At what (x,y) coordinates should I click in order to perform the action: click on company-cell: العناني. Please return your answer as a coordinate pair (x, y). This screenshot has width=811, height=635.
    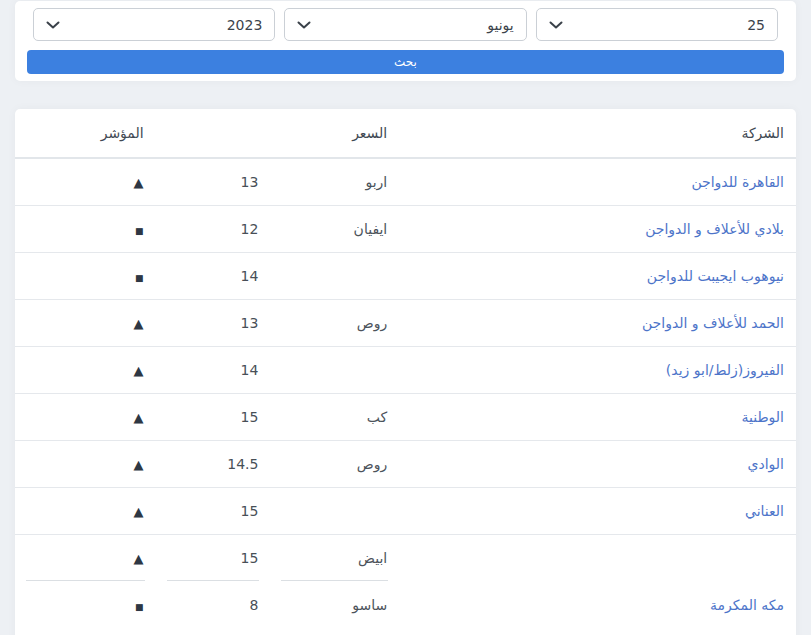
    Looking at the image, I should click on (598, 510).